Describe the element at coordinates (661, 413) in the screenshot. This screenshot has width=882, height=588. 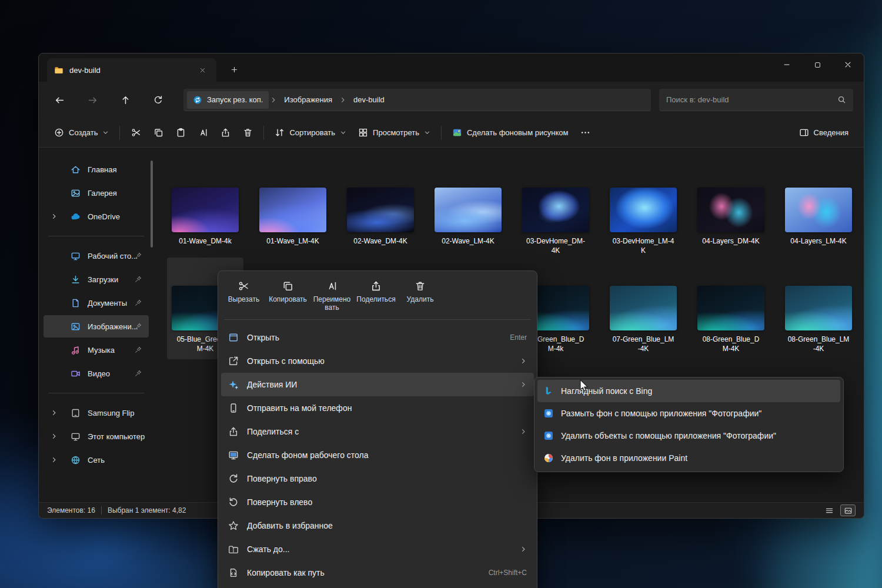
I see `submenu-item-label: Размыть фон с помощью приложения "Фотогр…` at that location.